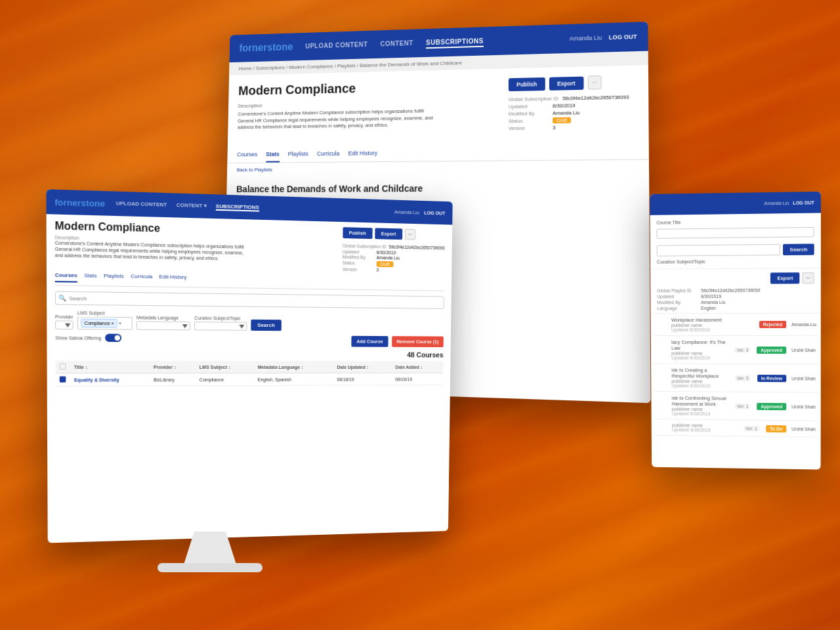  Describe the element at coordinates (357, 233) in the screenshot. I see `mid-publish-btn: Publish` at that location.